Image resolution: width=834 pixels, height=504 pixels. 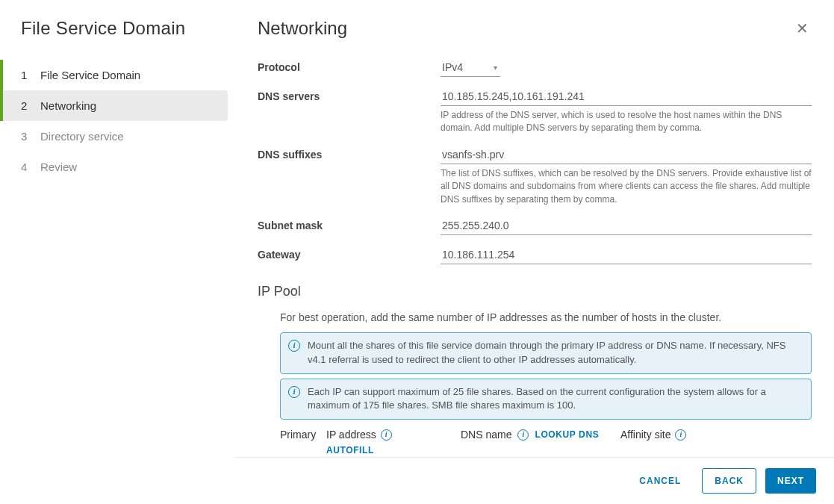 What do you see at coordinates (626, 225) in the screenshot?
I see `subnet-input` at bounding box center [626, 225].